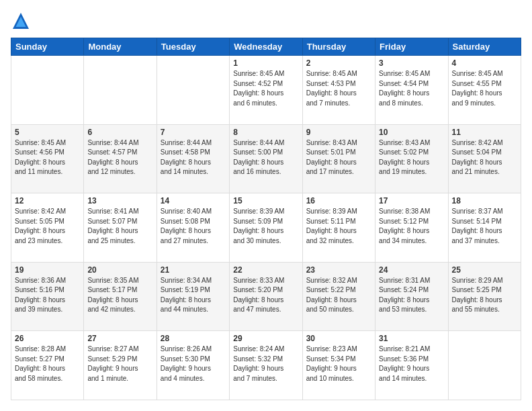 The height and width of the screenshot is (411, 532). What do you see at coordinates (266, 47) in the screenshot?
I see `weekday-header-row: SundayMondayTuesdayWednesdayThursdayFrid…` at bounding box center [266, 47].